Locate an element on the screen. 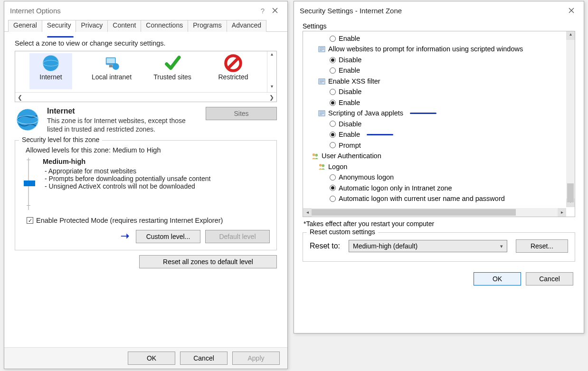 The width and height of the screenshot is (588, 371). titlebar: Security Settings - Internet Zone is located at coordinates (439, 10).